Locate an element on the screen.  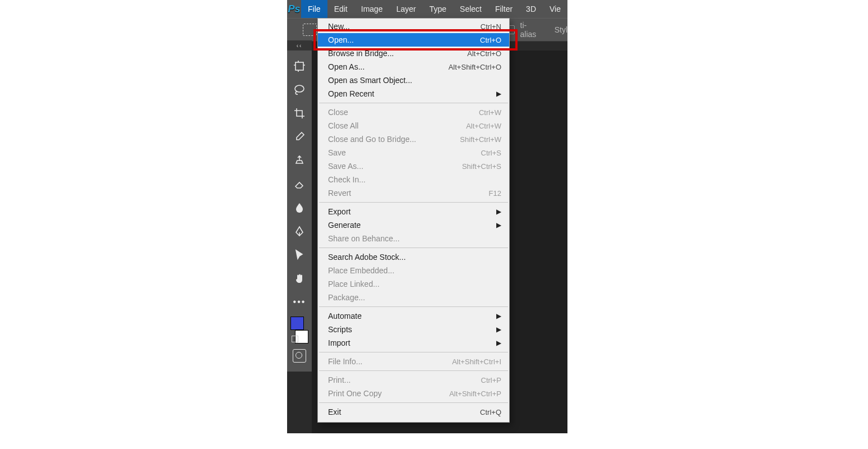
menuitem-package: Package... is located at coordinates (414, 297).